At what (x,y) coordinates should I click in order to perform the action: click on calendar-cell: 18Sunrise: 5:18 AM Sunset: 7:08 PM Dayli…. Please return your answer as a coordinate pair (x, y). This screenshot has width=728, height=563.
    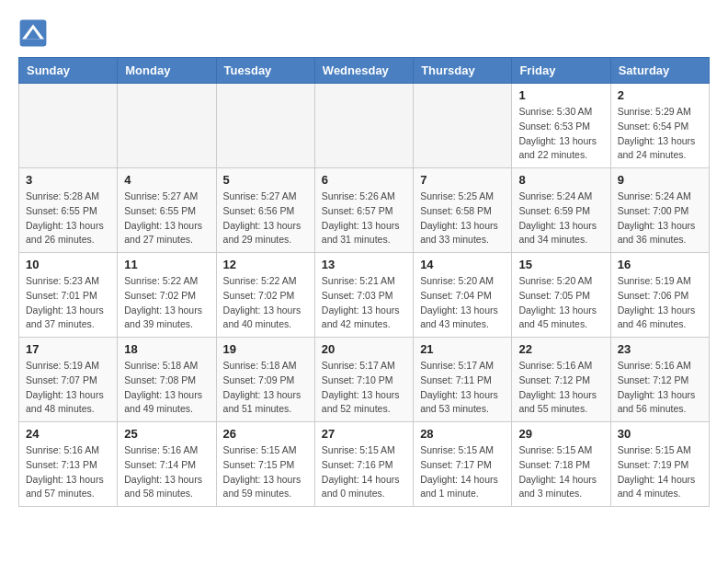
    Looking at the image, I should click on (167, 380).